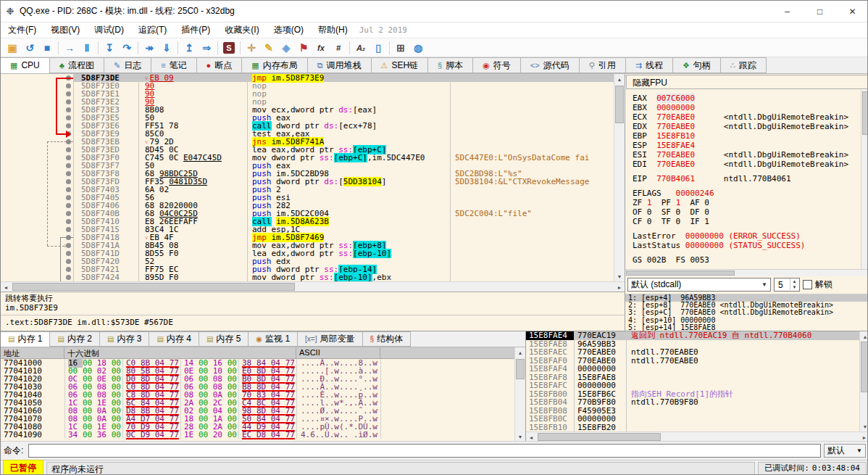 The image size is (868, 475). Describe the element at coordinates (649, 65) in the screenshot. I see `tab-threads: ⇉线程` at that location.